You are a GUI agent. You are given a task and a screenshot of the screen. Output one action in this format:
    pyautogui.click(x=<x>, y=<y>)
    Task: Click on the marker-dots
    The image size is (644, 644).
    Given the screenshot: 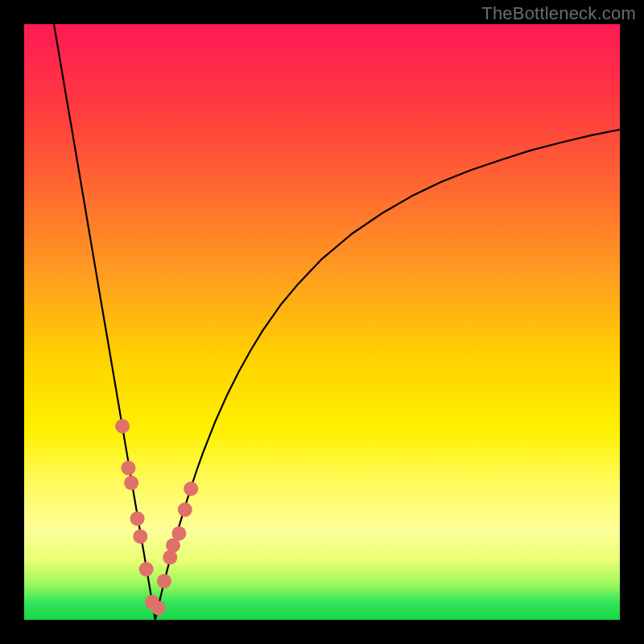 What is the action you would take?
    pyautogui.click(x=156, y=518)
    